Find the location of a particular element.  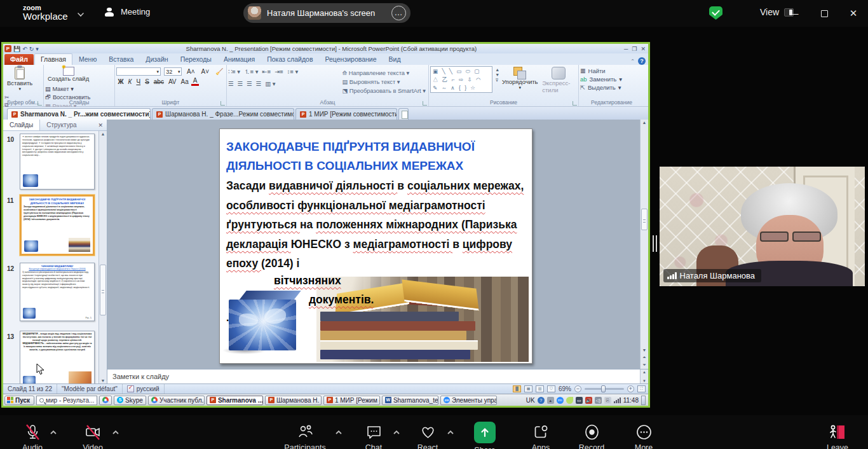

zoom-in-button: + is located at coordinates (630, 389).